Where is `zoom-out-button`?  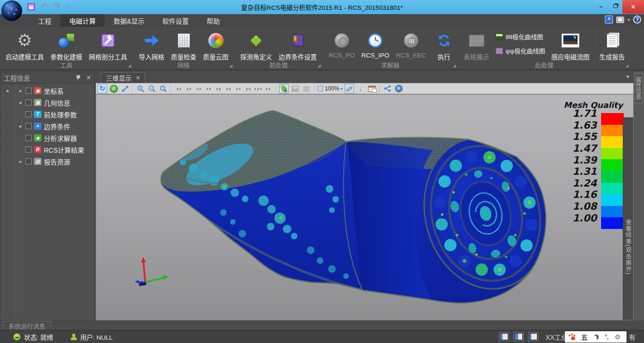
zoom-out-button is located at coordinates (152, 89).